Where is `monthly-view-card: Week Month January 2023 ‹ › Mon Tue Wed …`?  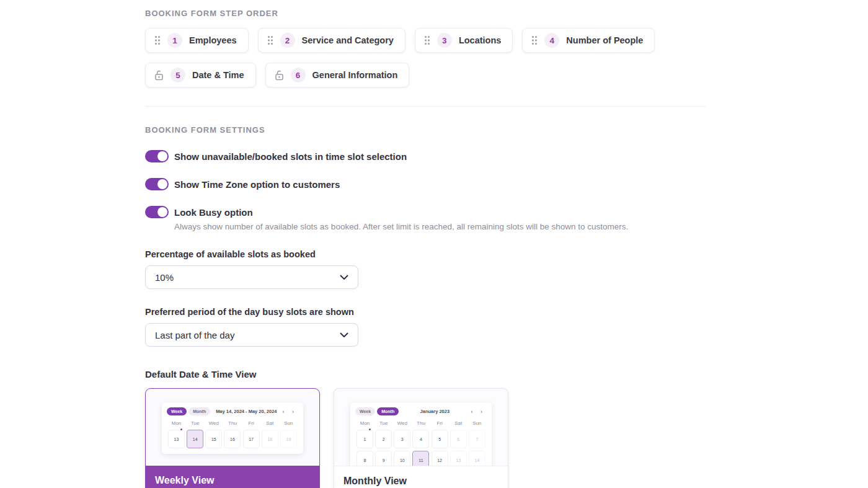 monthly-view-card: Week Month January 2023 ‹ › Mon Tue Wed … is located at coordinates (421, 438).